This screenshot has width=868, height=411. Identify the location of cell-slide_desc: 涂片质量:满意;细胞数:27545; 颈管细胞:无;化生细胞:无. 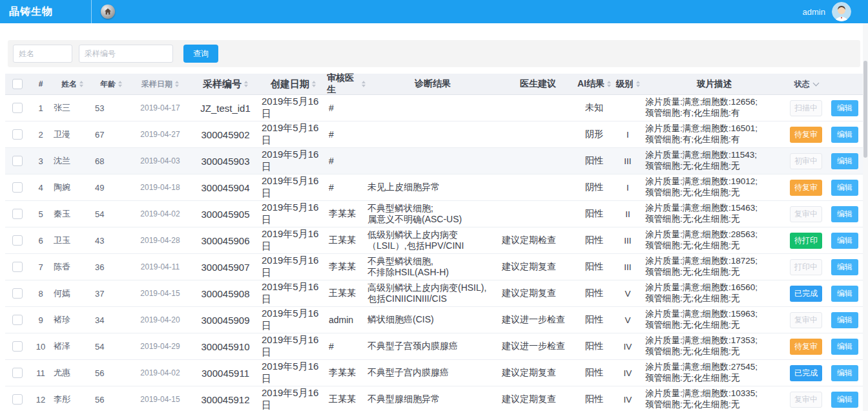
(714, 373).